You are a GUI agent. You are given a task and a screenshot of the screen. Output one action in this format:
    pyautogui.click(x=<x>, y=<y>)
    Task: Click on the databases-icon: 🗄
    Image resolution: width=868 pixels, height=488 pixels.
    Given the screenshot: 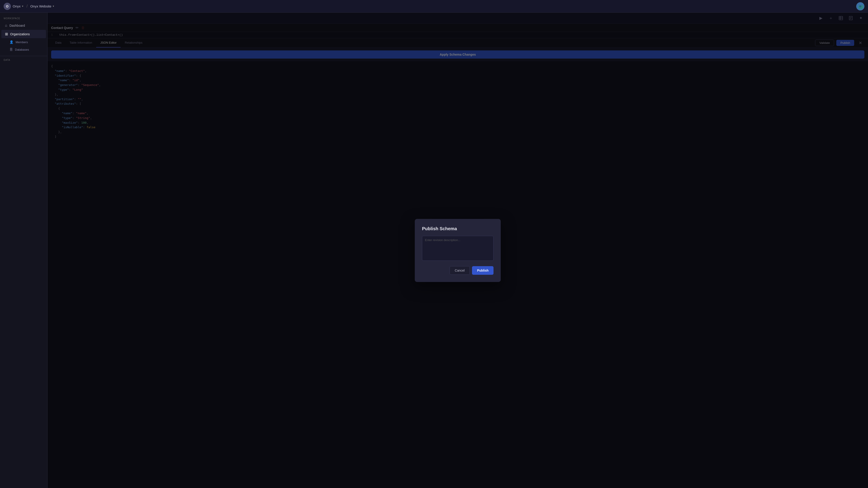 What is the action you would take?
    pyautogui.click(x=11, y=50)
    